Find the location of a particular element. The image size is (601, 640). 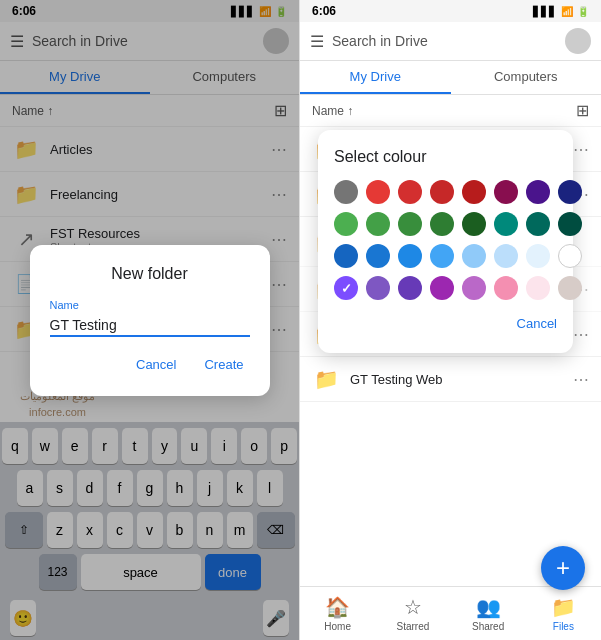

file-list-header-right: Name ↑ ⊞ is located at coordinates (450, 111).